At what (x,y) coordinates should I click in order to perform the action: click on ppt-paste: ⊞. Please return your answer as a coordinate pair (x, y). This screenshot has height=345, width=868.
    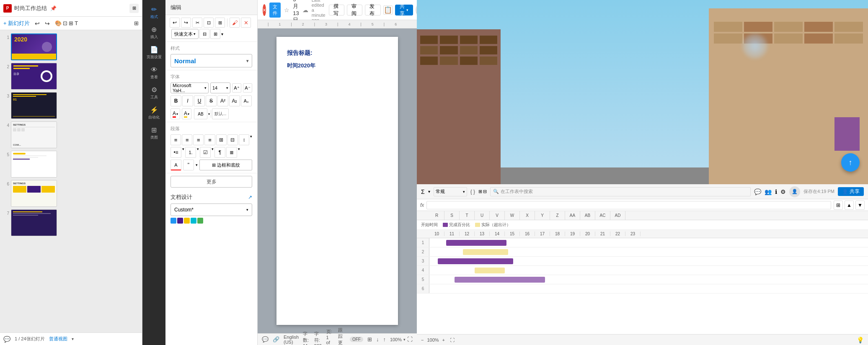
    Looking at the image, I should click on (71, 23).